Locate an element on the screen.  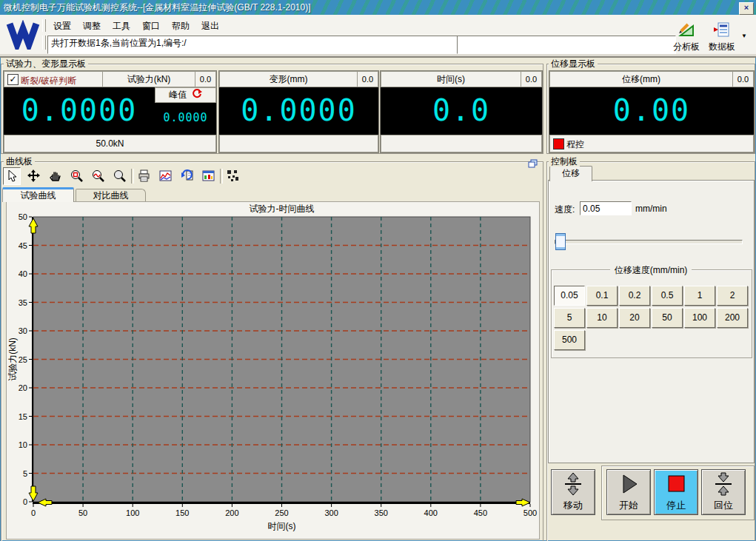
svg-text: 50 is located at coordinates (23, 217).